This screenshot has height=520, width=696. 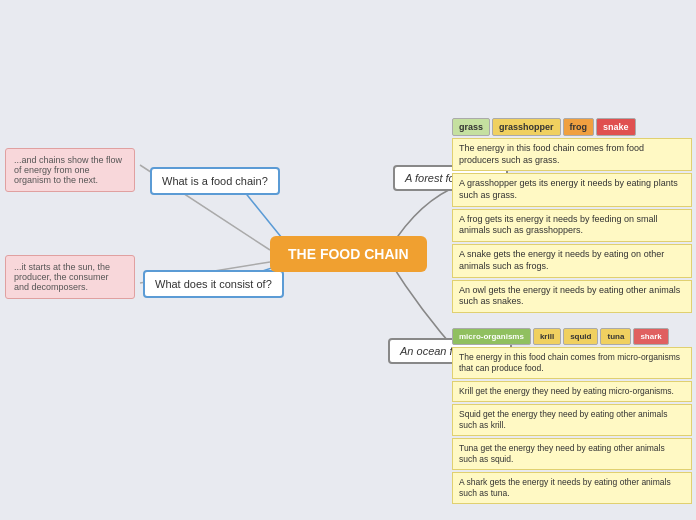 What do you see at coordinates (650, 336) in the screenshot?
I see `header-shark: shark` at bounding box center [650, 336].